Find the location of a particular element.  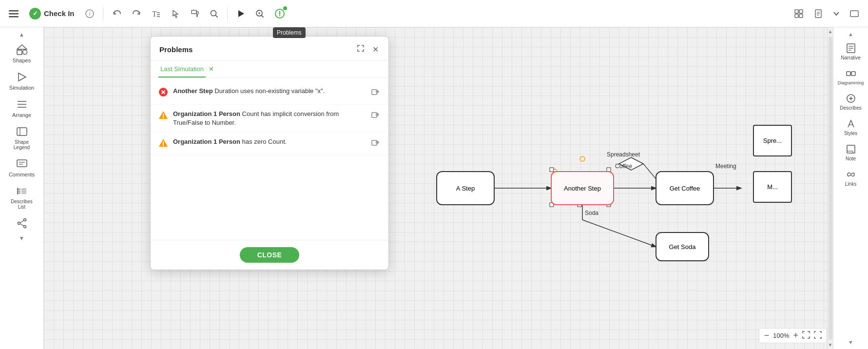

dialog-header-actions: ✕ is located at coordinates (367, 49).